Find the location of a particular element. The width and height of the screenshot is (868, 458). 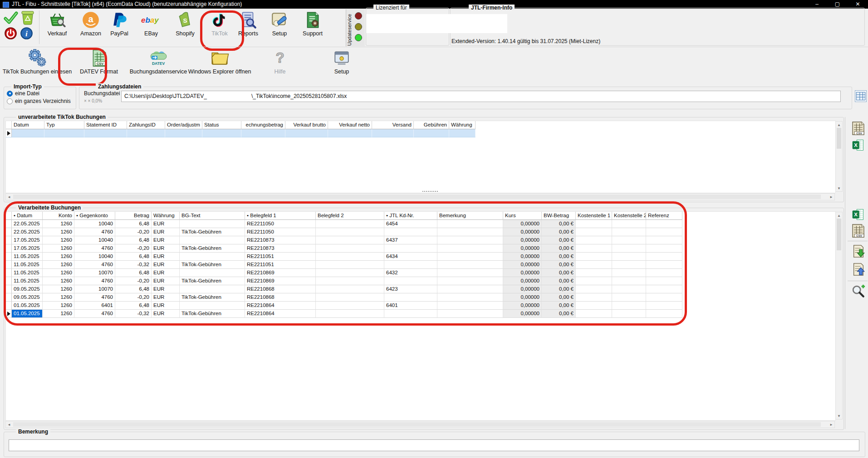

column-header: Statement ID is located at coordinates (106, 125).